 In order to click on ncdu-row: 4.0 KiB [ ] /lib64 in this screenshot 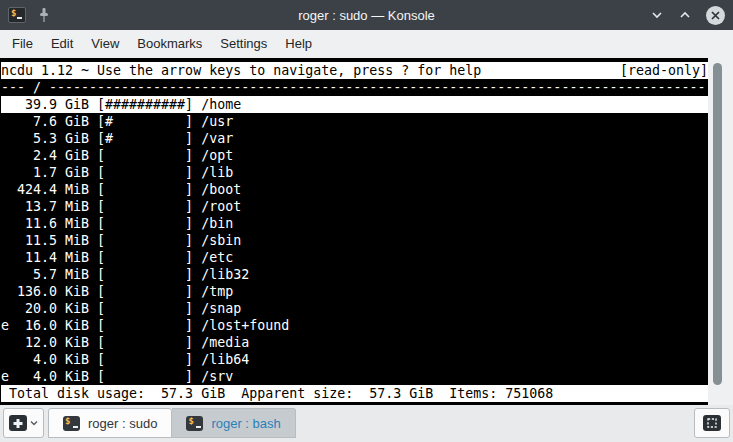, I will do `click(354, 360)`.